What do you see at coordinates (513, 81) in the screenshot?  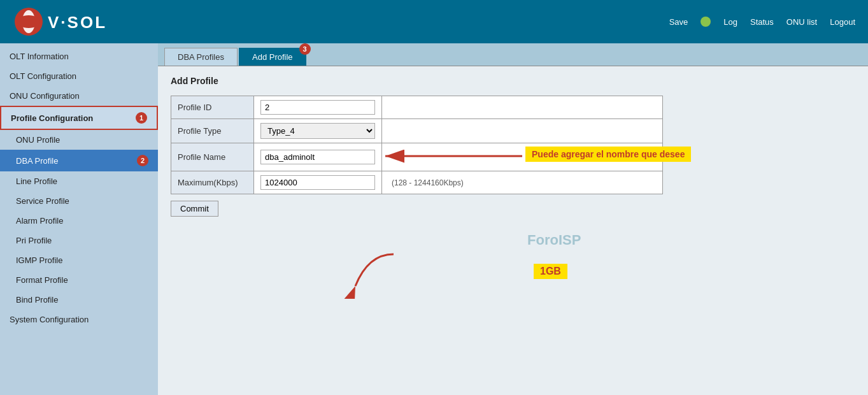 I see `section-title: Add Profile` at bounding box center [513, 81].